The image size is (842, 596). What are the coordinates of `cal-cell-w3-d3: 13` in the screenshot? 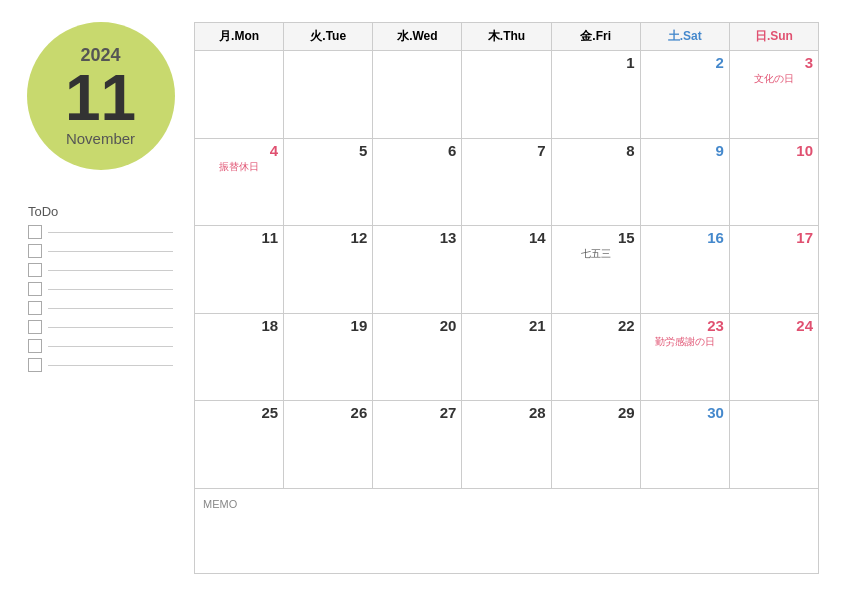 It's located at (418, 270).